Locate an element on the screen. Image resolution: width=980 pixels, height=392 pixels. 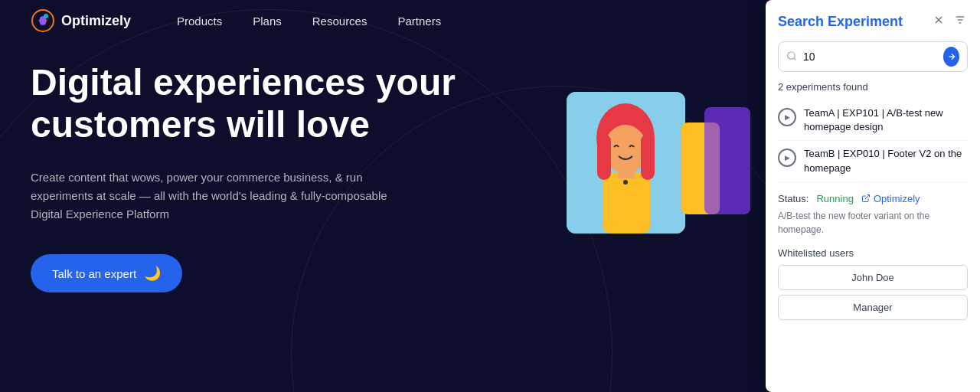
status-label: Status: is located at coordinates (793, 199).